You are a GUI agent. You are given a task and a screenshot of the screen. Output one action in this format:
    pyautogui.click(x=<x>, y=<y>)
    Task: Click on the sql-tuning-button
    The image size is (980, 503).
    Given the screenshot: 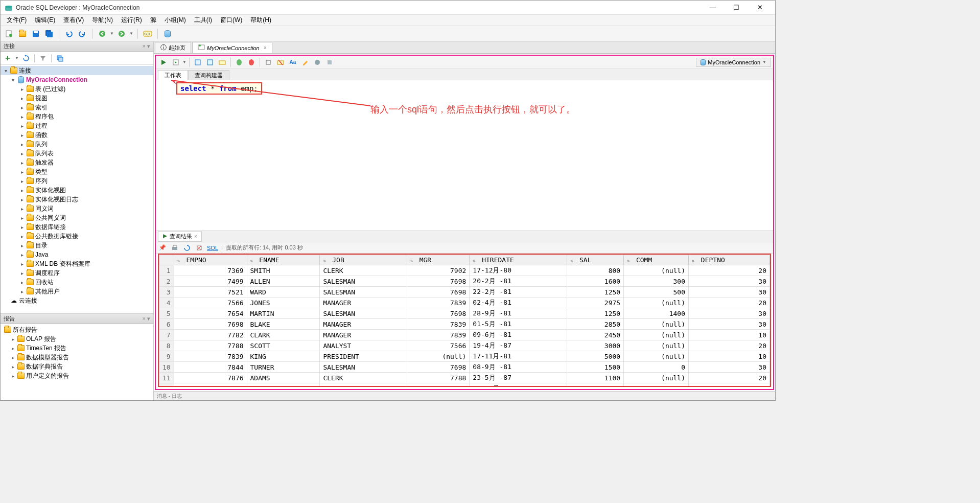 What is the action you would take?
    pyautogui.click(x=222, y=62)
    